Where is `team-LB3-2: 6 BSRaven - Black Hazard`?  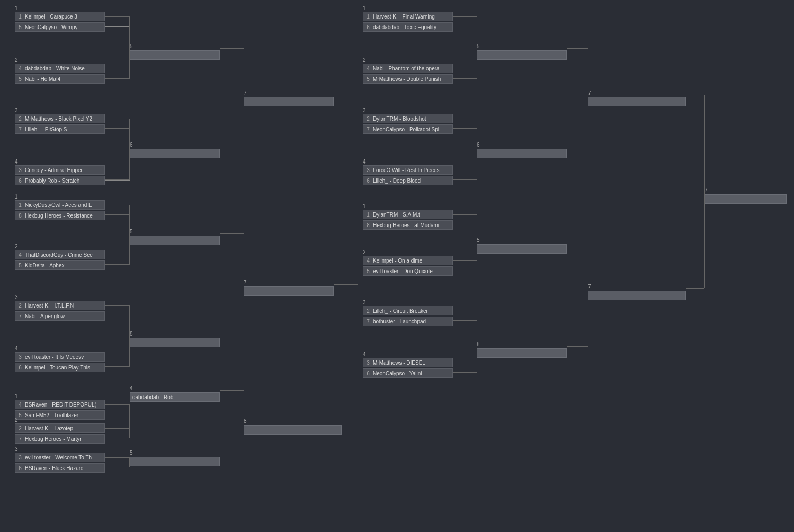 team-LB3-2: 6 BSRaven - Black Hazard is located at coordinates (60, 468).